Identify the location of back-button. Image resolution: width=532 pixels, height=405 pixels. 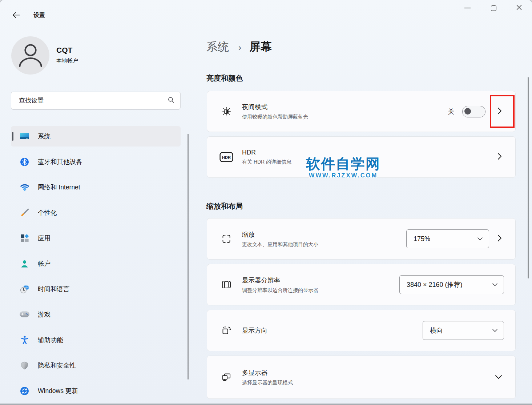
(16, 16).